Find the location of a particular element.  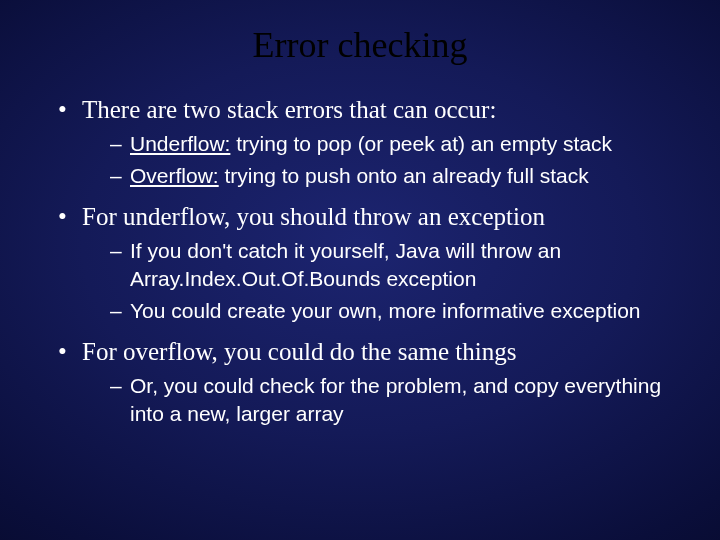

bullet-2-sub-1-post: exception is located at coordinates (429, 278).